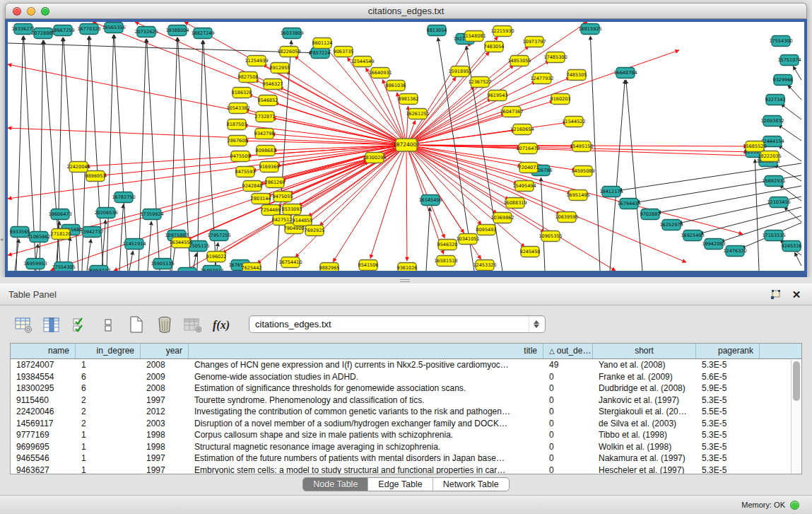 The height and width of the screenshot is (514, 812). What do you see at coordinates (362, 62) in the screenshot?
I see `graph-node: 12544549` at bounding box center [362, 62].